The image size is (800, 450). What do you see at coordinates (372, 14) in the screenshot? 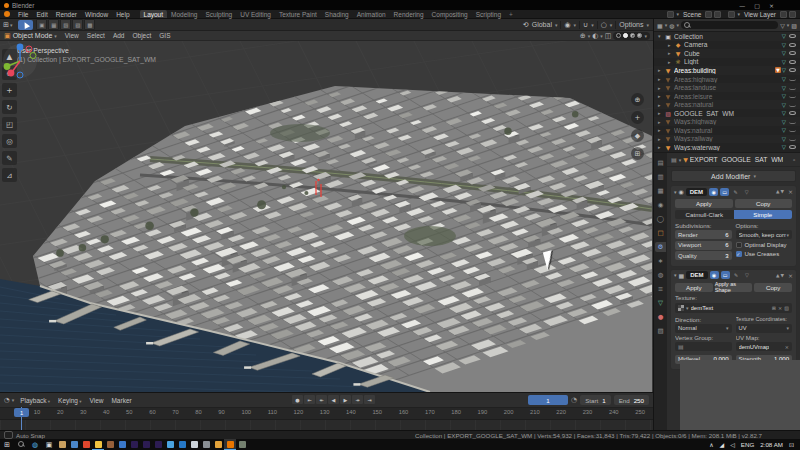
I see `workspace-tab: Animation` at bounding box center [372, 14].